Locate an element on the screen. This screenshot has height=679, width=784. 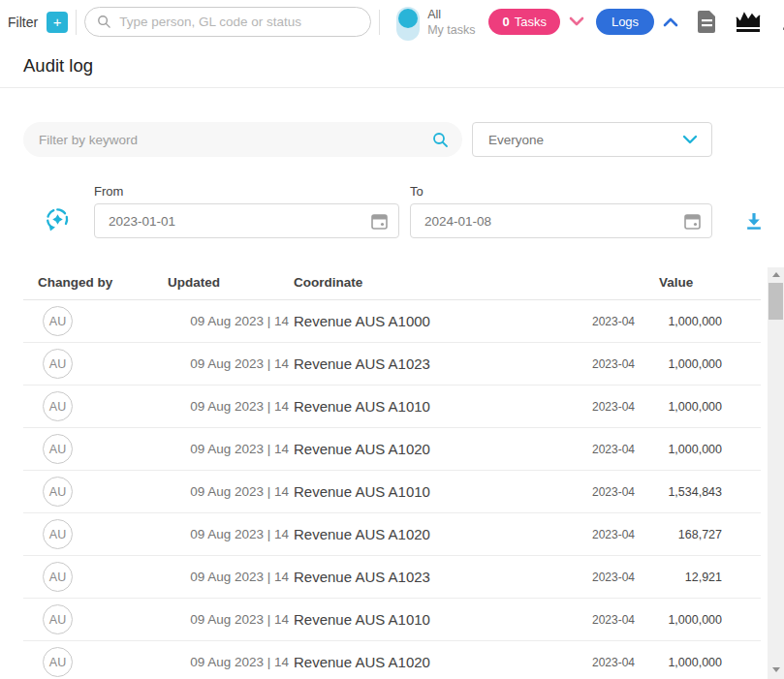
logs-collapse-chevron is located at coordinates (671, 21).